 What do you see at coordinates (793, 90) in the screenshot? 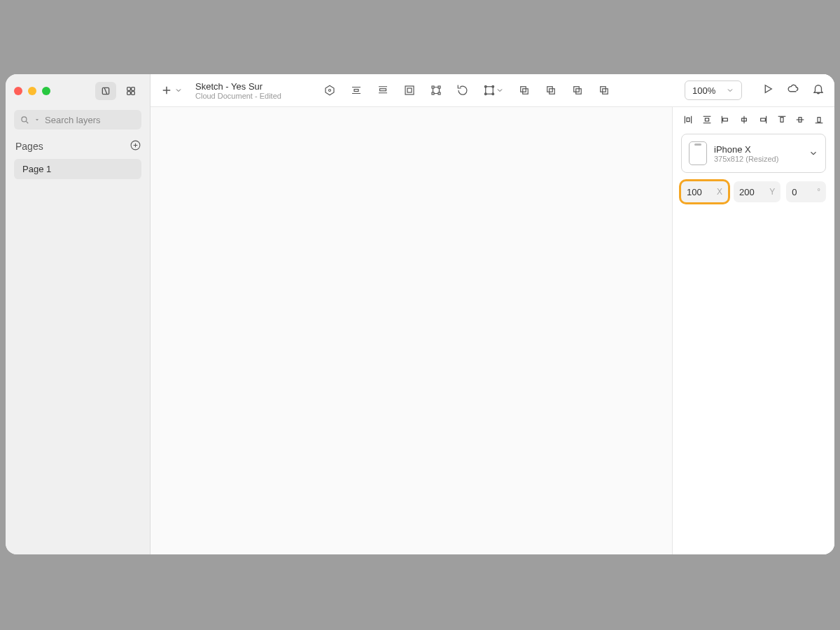
I see `cloud-button` at bounding box center [793, 90].